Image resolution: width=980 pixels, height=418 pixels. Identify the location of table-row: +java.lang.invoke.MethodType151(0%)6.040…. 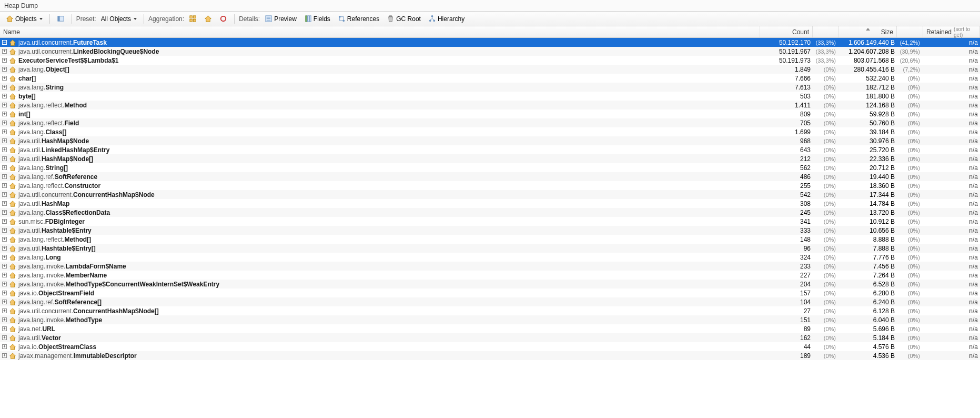
(490, 320).